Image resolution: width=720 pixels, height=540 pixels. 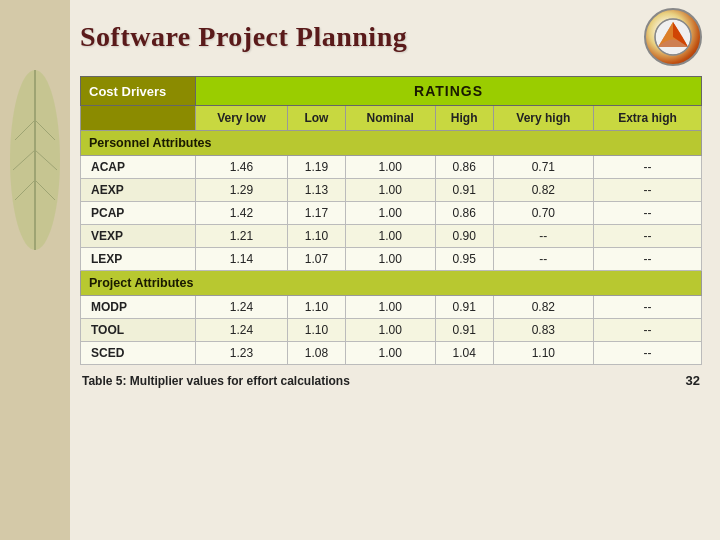 What do you see at coordinates (543, 214) in the screenshot?
I see `cell-very_high: 0.70` at bounding box center [543, 214].